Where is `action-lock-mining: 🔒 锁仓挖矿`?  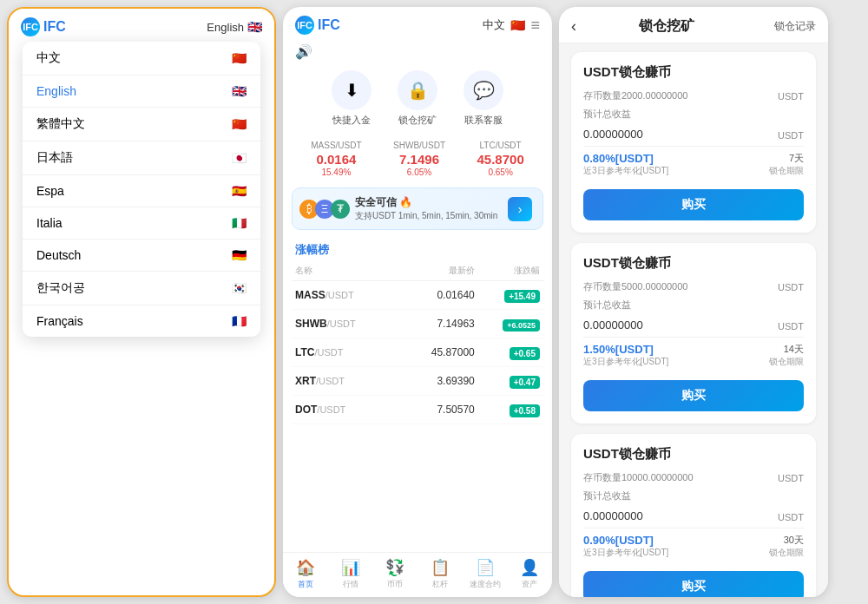
action-lock-mining: 🔒 锁仓挖矿 is located at coordinates (418, 99).